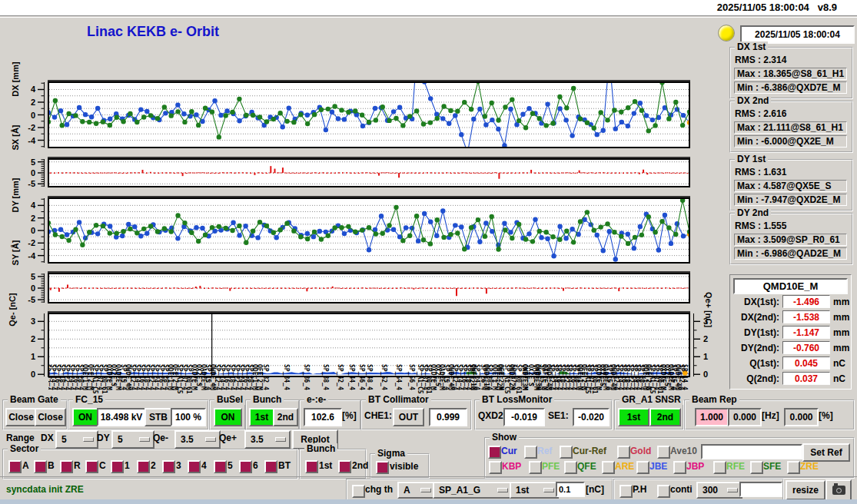  Describe the element at coordinates (626, 492) in the screenshot. I see `ph-checkbox` at that location.